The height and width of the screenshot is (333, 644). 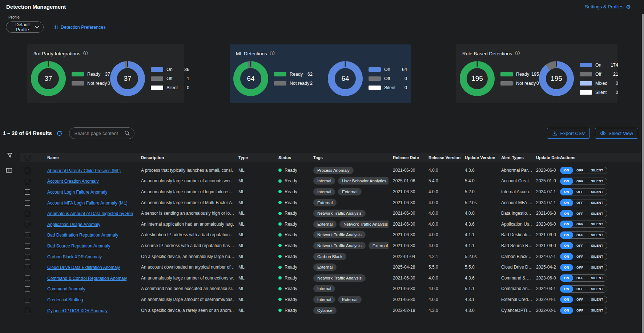 What do you see at coordinates (87, 203) in the screenshot?
I see `detection-name-link: Account MFA Login Failure Anomaly (ML)` at bounding box center [87, 203].